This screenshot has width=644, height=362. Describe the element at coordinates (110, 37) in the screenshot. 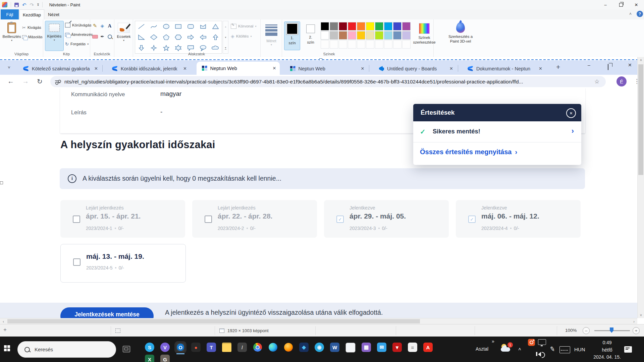

I see `magnifier-tool` at that location.